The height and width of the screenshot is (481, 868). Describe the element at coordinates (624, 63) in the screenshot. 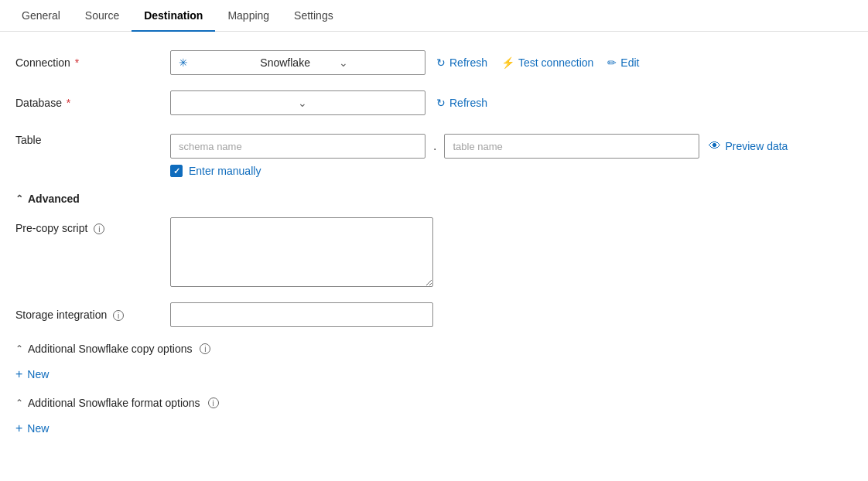

I see `edit-button: ✏ Edit` at that location.